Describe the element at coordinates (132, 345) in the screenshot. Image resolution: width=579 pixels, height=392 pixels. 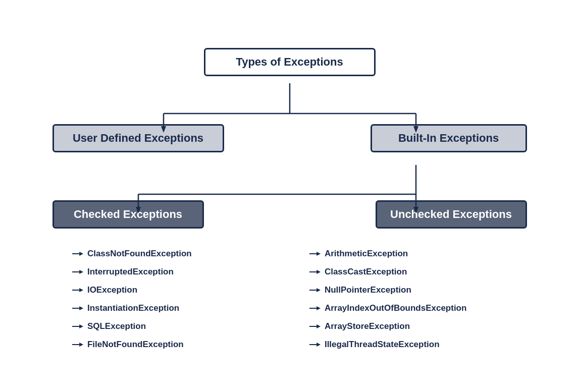
I see `checked-exception-item: FileNotFoundException` at that location.